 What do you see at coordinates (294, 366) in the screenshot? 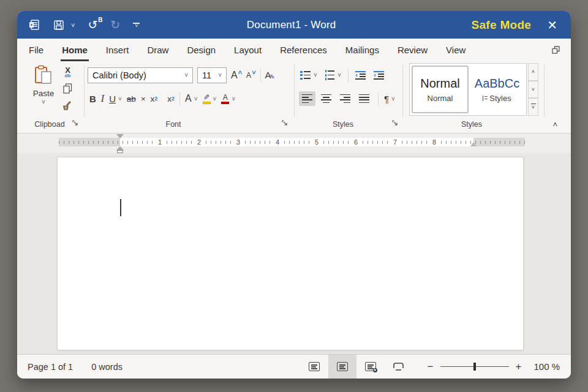
I see `status-bar: Page 1 of 1 0 words N −` at bounding box center [294, 366].